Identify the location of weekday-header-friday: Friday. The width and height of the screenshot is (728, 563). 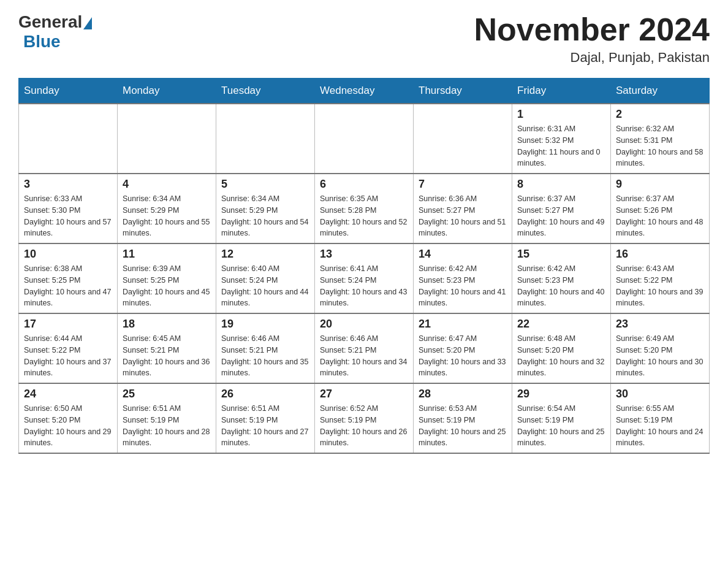
(561, 91).